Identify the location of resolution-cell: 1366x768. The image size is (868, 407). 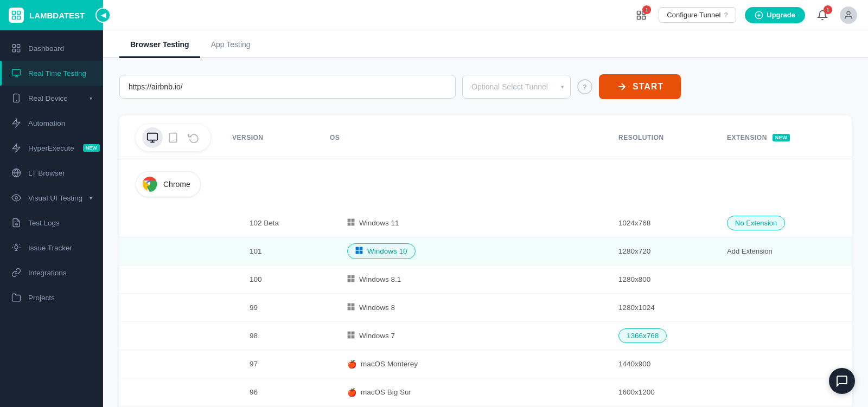
(642, 336).